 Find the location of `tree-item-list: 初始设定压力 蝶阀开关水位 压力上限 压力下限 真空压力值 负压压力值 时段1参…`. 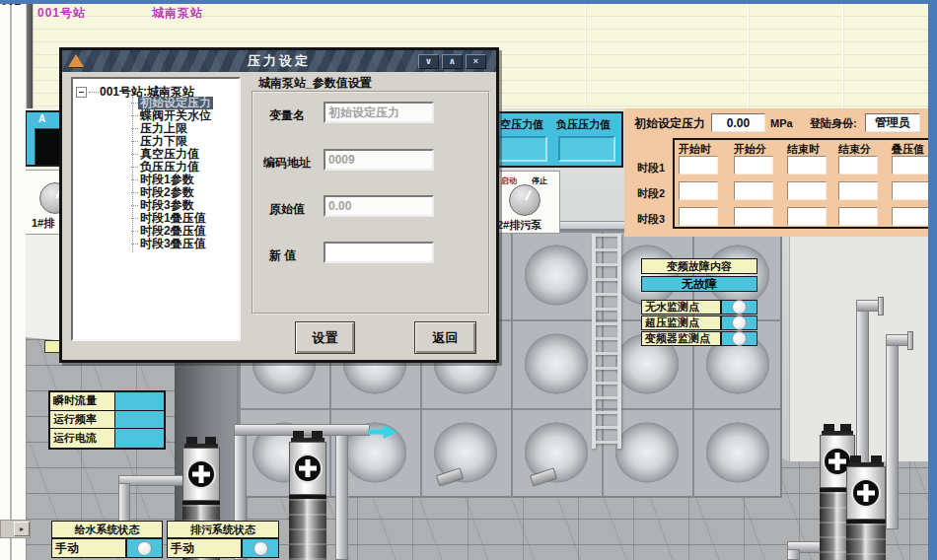

tree-item-list: 初始设定压力 蝶阀开关水位 压力上限 压力下限 真空压力值 负压压力值 时段1参… is located at coordinates (176, 174).